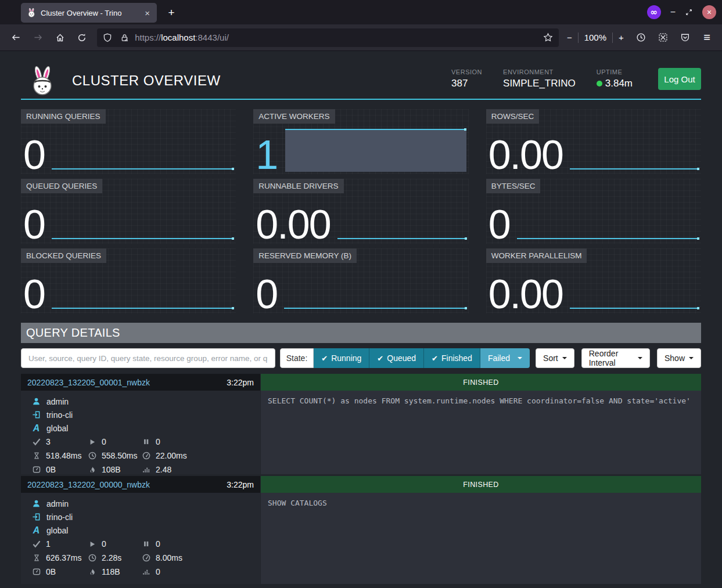 This screenshot has width=722, height=588. What do you see at coordinates (171, 13) in the screenshot?
I see `new-tab-button: +` at bounding box center [171, 13].